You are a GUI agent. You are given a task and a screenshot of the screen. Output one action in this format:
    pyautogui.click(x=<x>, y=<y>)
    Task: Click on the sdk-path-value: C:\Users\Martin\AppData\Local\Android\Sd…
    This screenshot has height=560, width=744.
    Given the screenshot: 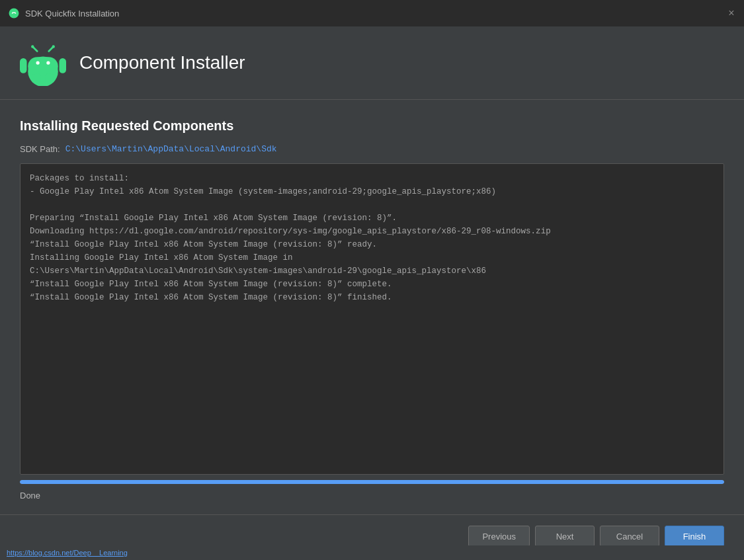 What is the action you would take?
    pyautogui.click(x=171, y=149)
    